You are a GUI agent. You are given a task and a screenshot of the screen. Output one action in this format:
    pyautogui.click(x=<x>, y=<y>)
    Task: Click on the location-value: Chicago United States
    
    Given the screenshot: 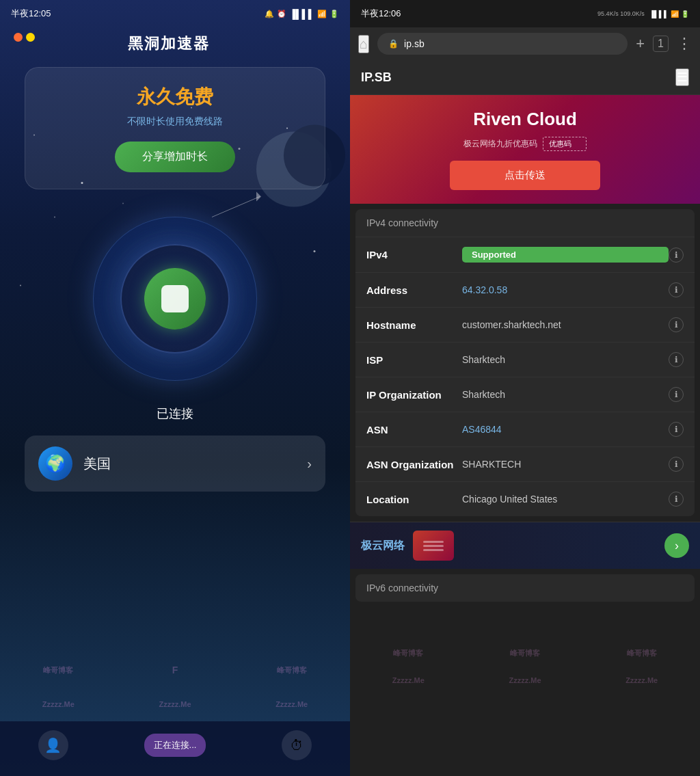 What is the action you would take?
    pyautogui.click(x=565, y=499)
    